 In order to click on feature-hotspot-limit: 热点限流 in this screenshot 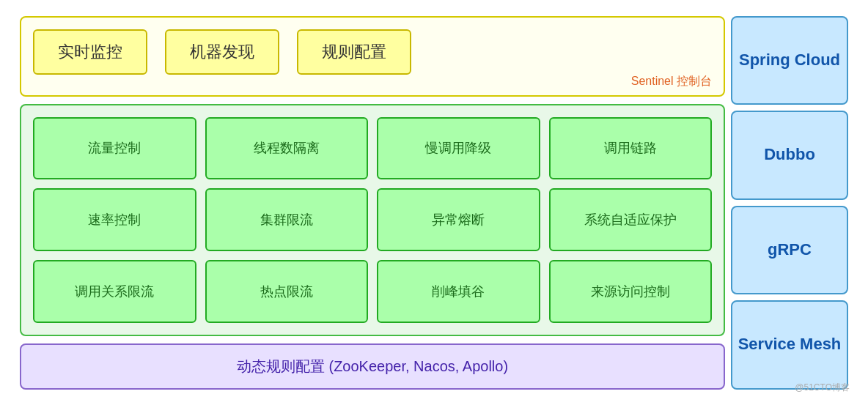, I will do `click(287, 291)`.